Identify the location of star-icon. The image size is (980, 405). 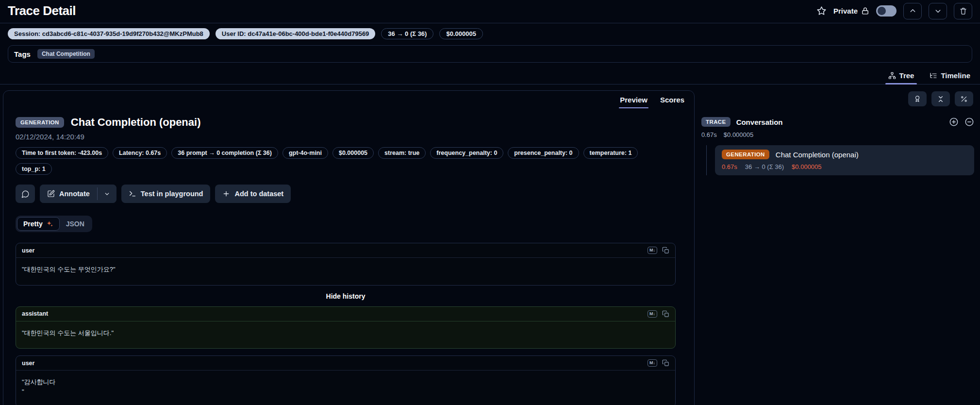
(821, 11).